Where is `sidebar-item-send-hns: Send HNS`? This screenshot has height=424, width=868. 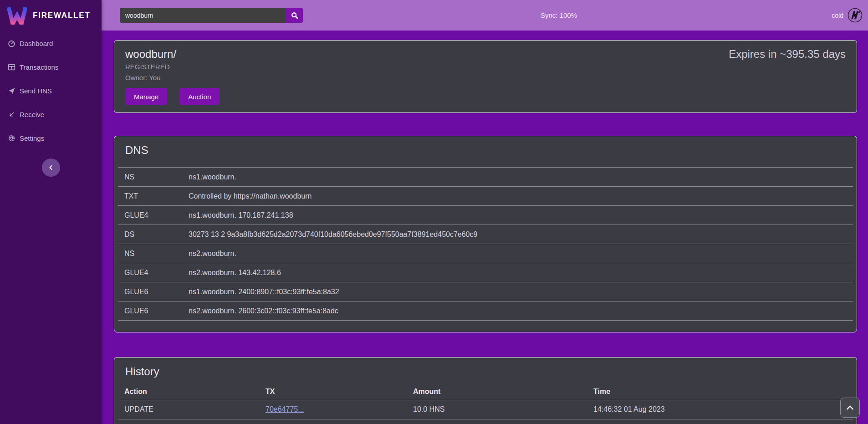
sidebar-item-send-hns: Send HNS is located at coordinates (51, 91).